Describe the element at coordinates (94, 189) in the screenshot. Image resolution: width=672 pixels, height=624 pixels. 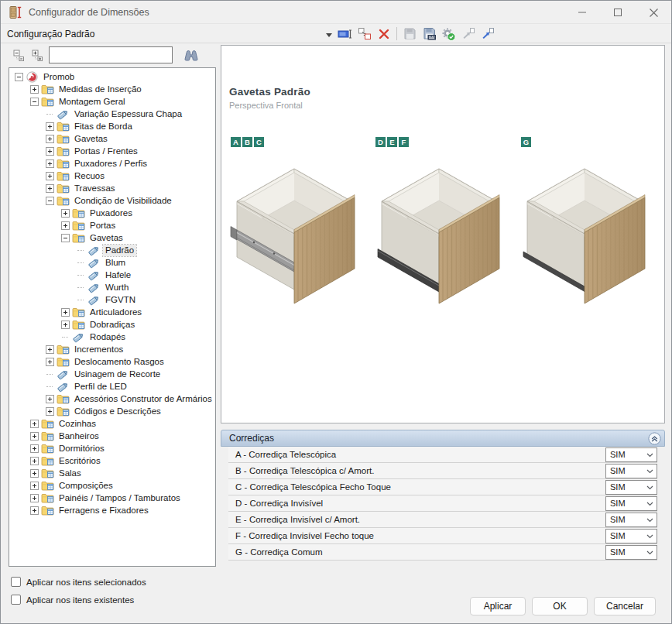
I see `tree-item-label: Travessas` at that location.